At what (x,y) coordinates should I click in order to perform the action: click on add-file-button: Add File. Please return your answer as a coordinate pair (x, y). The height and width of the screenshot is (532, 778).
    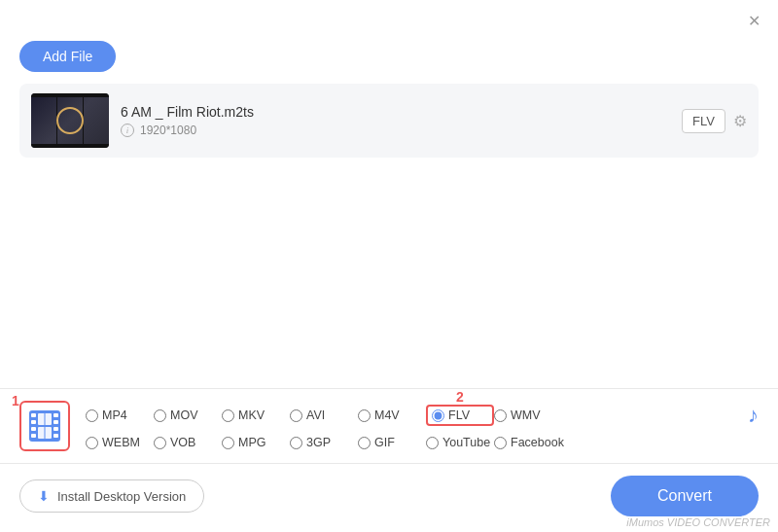
    Looking at the image, I should click on (68, 56).